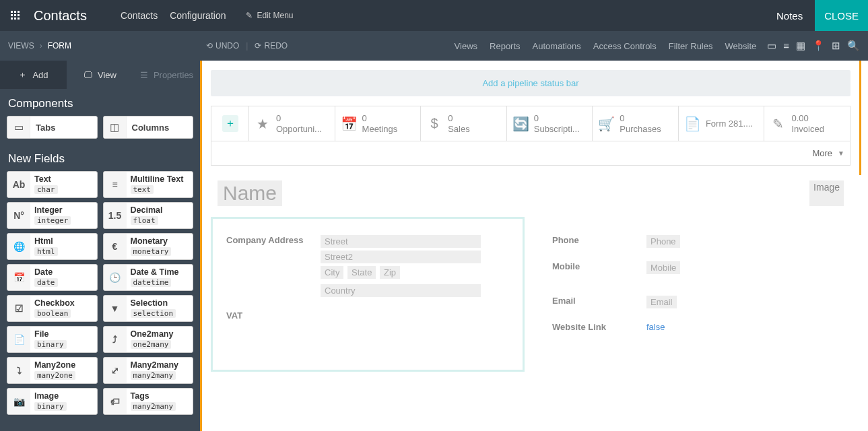 This screenshot has height=431, width=868. I want to click on field-date: 📅Datedate, so click(53, 277).